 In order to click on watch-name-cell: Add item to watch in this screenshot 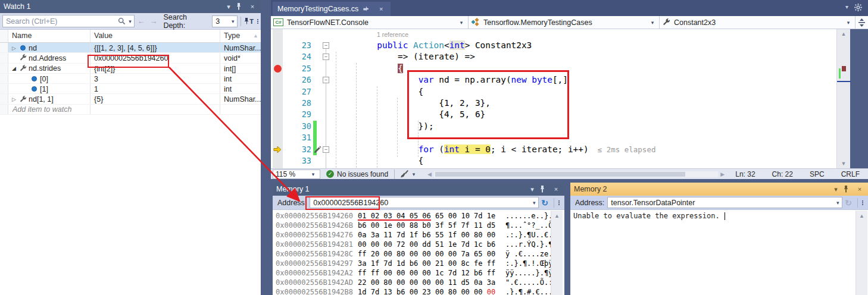, I will do `click(49, 109)`.